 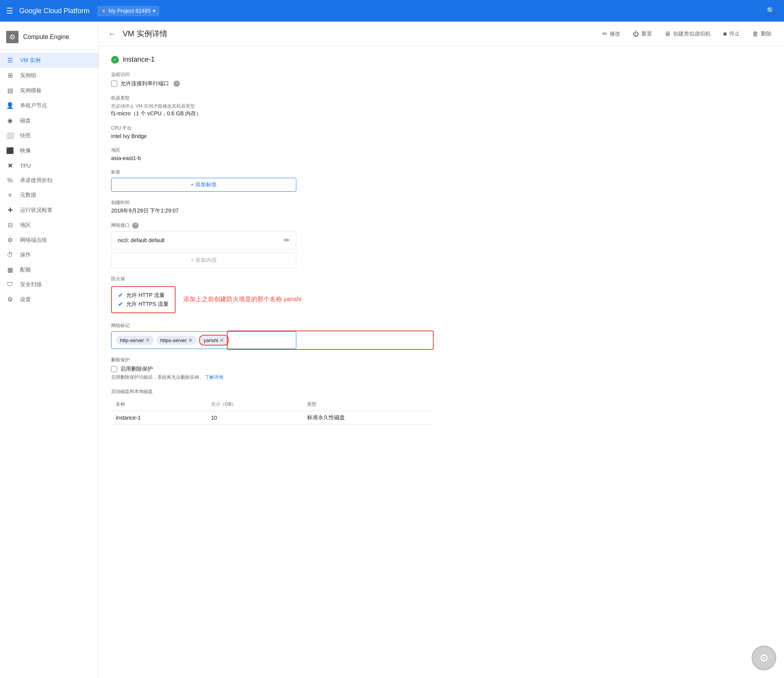 I want to click on network-interface-value: nic0: default default, so click(x=141, y=240).